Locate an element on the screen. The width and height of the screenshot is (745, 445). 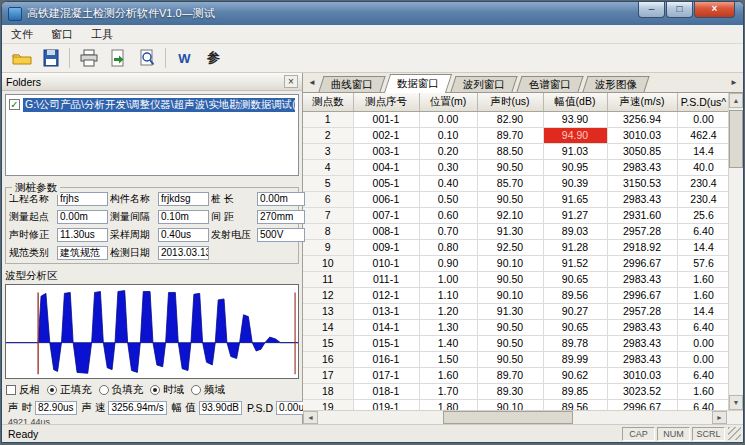
tab-1: 数据窗口 is located at coordinates (418, 84).